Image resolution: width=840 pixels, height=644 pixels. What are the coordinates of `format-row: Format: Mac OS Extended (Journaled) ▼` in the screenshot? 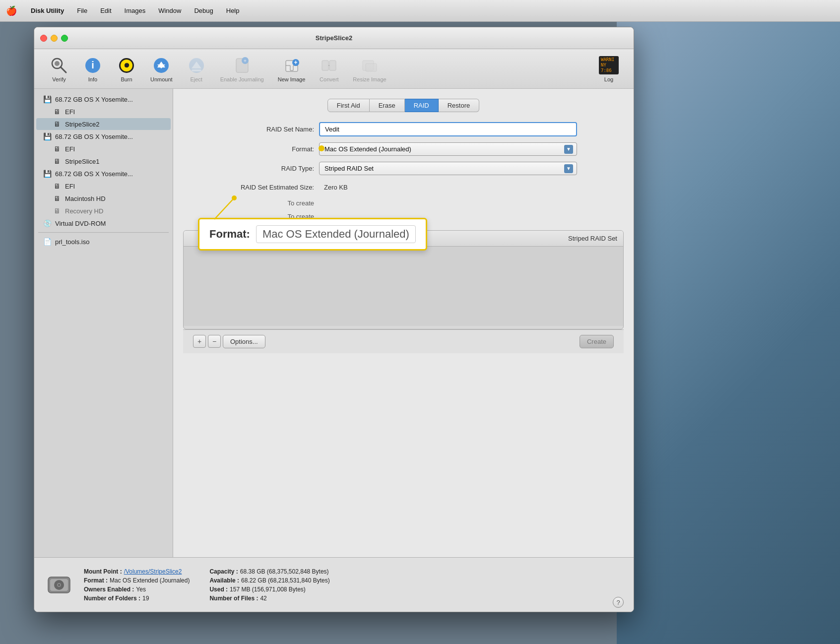 It's located at (403, 149).